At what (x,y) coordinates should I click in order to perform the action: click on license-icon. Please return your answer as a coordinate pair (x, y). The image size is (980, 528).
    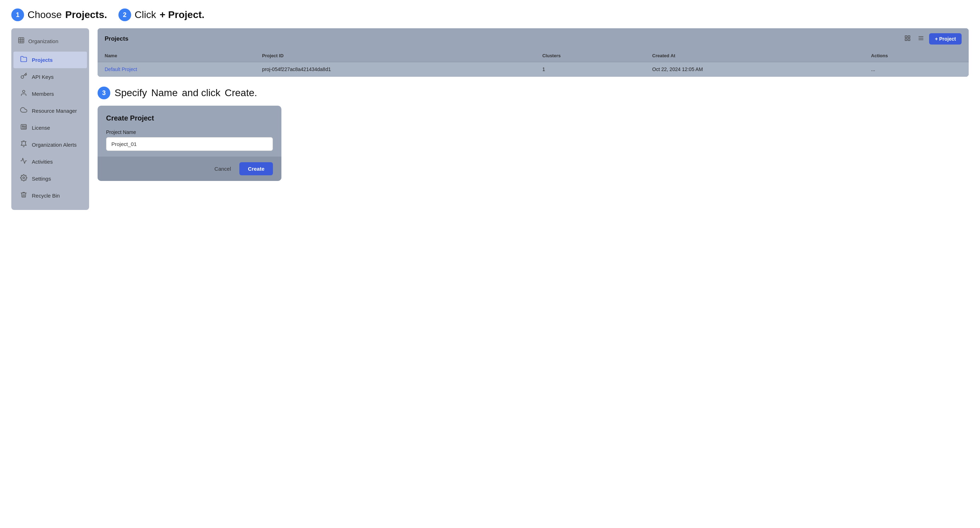
    Looking at the image, I should click on (24, 128).